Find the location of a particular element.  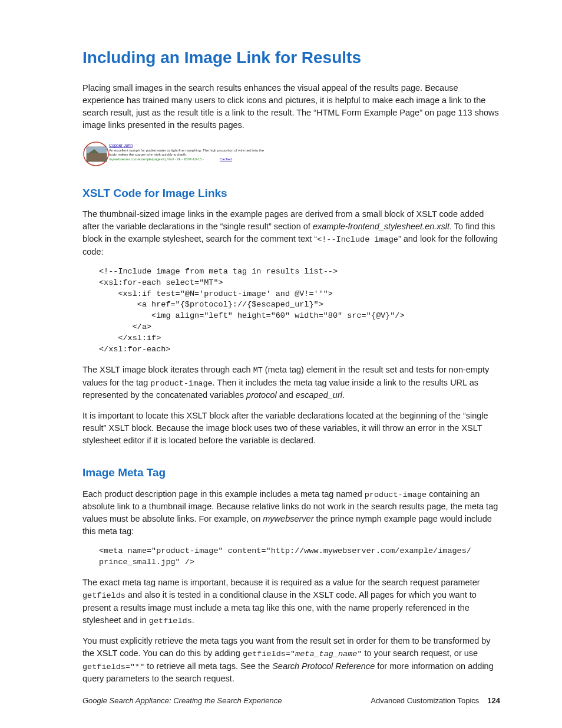

svg-text:An excellent nymph for pocket : An excellent nymph for pocket water or t… is located at coordinates (187, 150).